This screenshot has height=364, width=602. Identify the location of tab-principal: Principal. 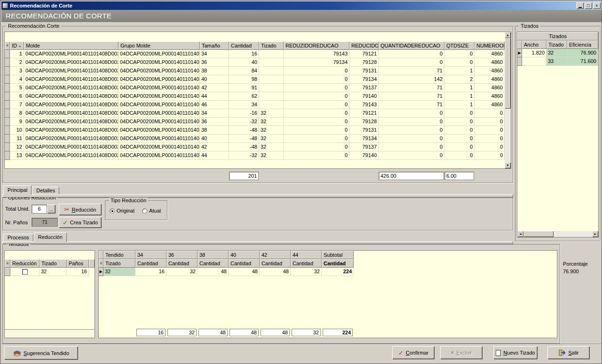
(17, 190).